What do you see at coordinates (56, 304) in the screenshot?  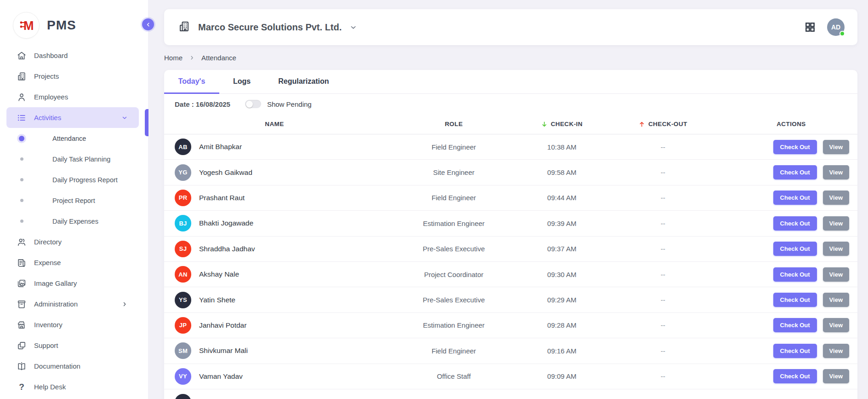 I see `sidebar-item-label: Administration` at bounding box center [56, 304].